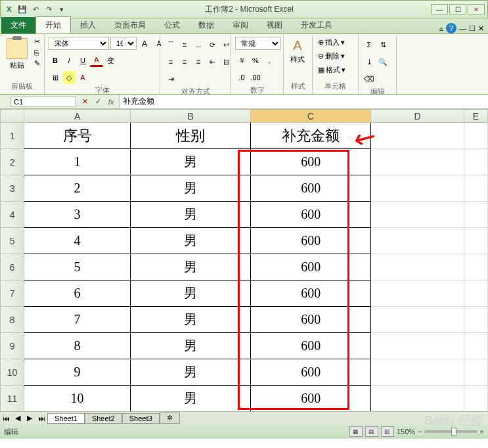  Describe the element at coordinates (78, 215) in the screenshot. I see `cell: 3` at that location.